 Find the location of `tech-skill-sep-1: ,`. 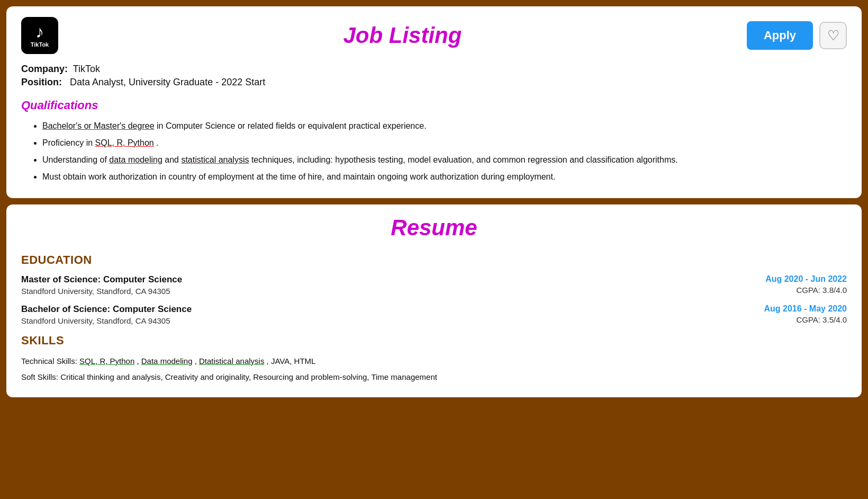

tech-skill-sep-1: , is located at coordinates (139, 361).